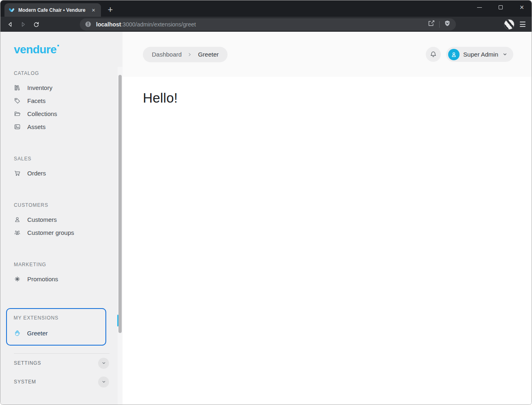  What do you see at coordinates (501, 7) in the screenshot?
I see `window-controls: ×` at bounding box center [501, 7].